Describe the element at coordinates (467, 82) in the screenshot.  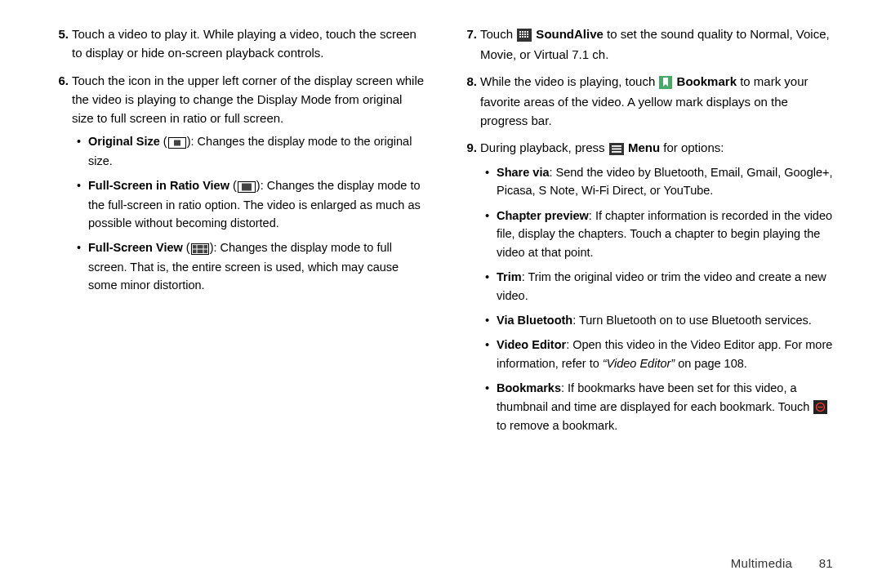
I see `step-number: 8.` at that location.